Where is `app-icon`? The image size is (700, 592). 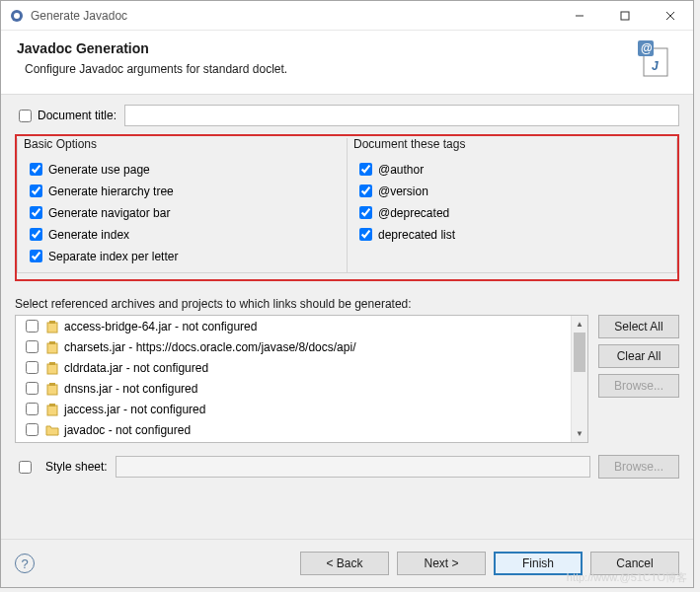 app-icon is located at coordinates (17, 16).